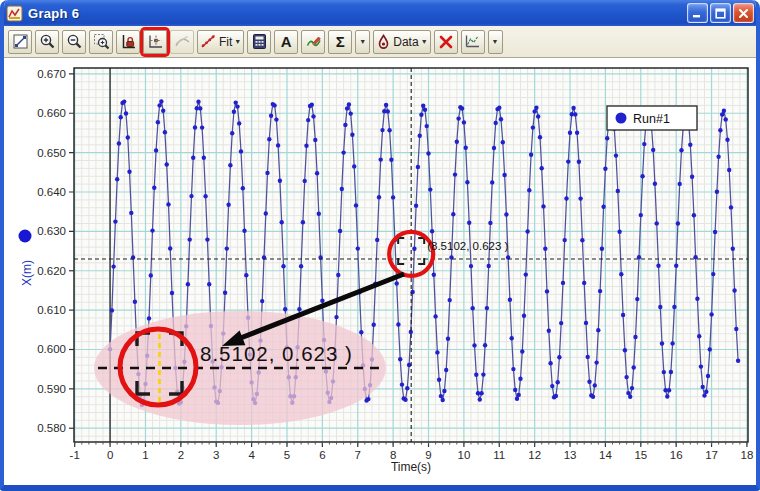 The image size is (760, 491). What do you see at coordinates (26, 236) in the screenshot?
I see `y-axis-color-dot` at bounding box center [26, 236].